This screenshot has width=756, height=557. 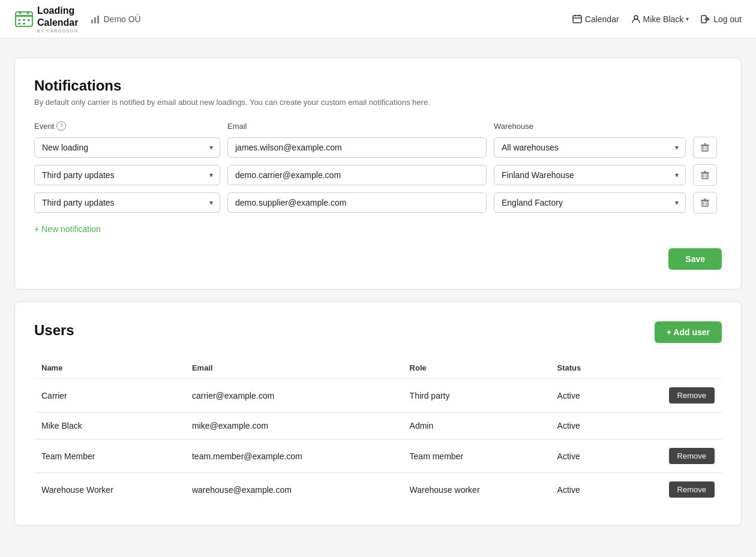 What do you see at coordinates (78, 19) in the screenshot?
I see `header-left: LoadingCalendar BY CARGOSON Demo OÜ` at bounding box center [78, 19].